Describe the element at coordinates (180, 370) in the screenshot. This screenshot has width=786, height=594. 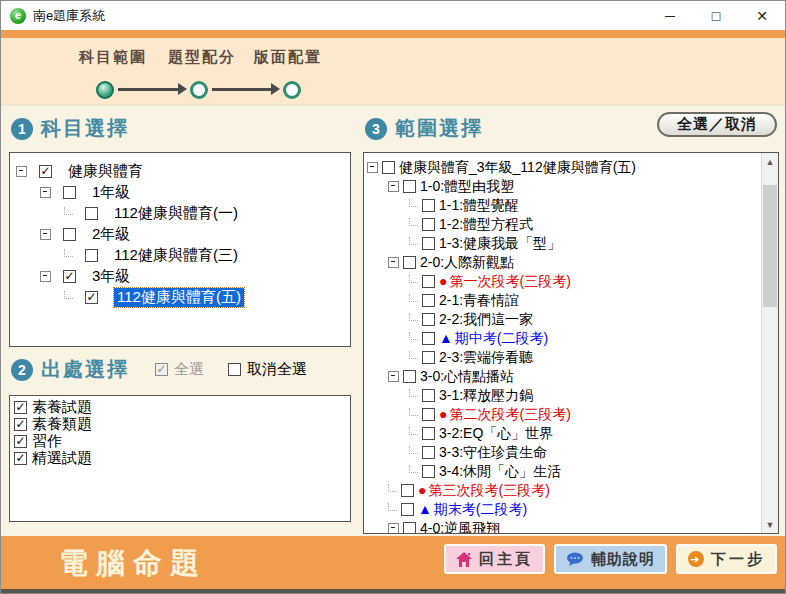
I see `select-all-checkbox-group: 全選` at that location.